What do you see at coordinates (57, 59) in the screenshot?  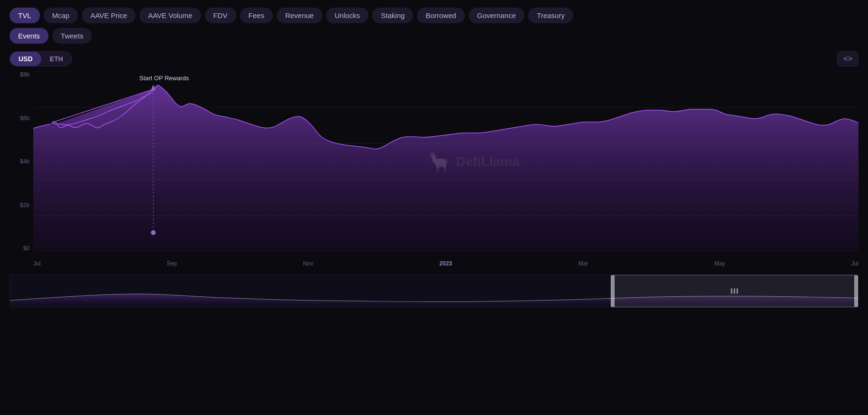 I see `eth-button: ETH` at bounding box center [57, 59].